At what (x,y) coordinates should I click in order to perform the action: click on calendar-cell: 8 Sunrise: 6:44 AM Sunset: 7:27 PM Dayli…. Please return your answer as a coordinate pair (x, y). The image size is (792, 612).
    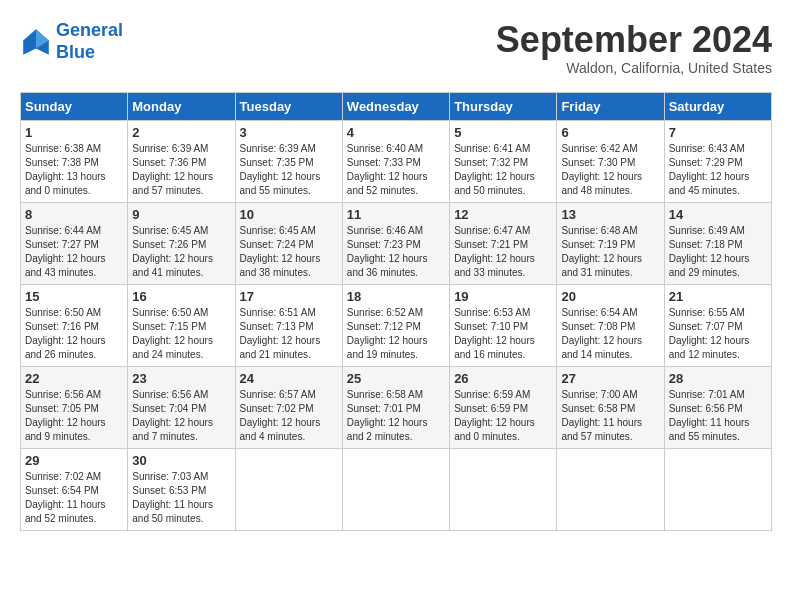
    Looking at the image, I should click on (74, 243).